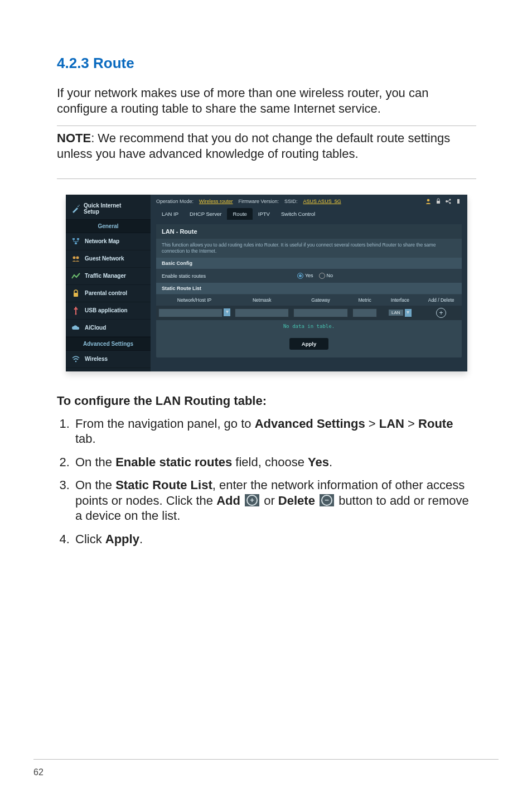  Describe the element at coordinates (108, 283) in the screenshot. I see `sidebar: Quick Internet Setup General Network Map…` at that location.